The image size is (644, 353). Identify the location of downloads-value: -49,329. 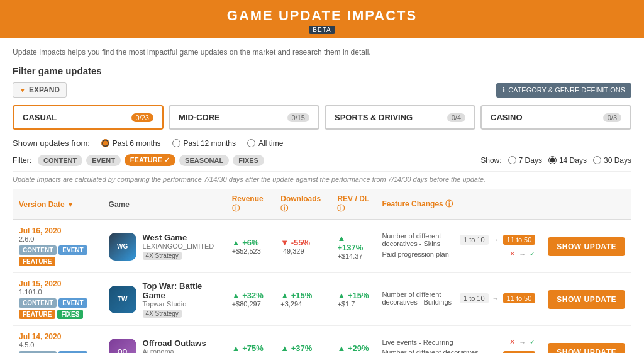
(303, 251).